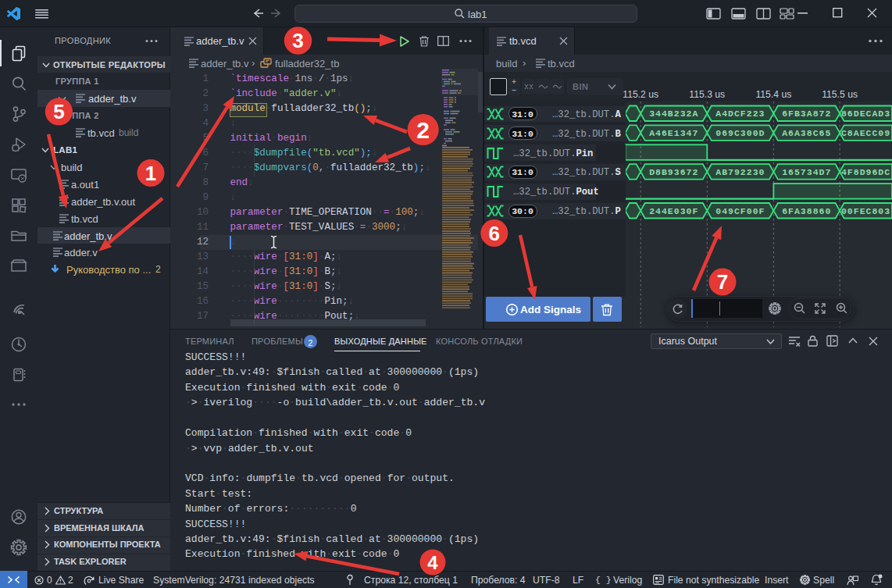  Describe the element at coordinates (740, 133) in the screenshot. I see `svg-text: 069C300D` at that location.